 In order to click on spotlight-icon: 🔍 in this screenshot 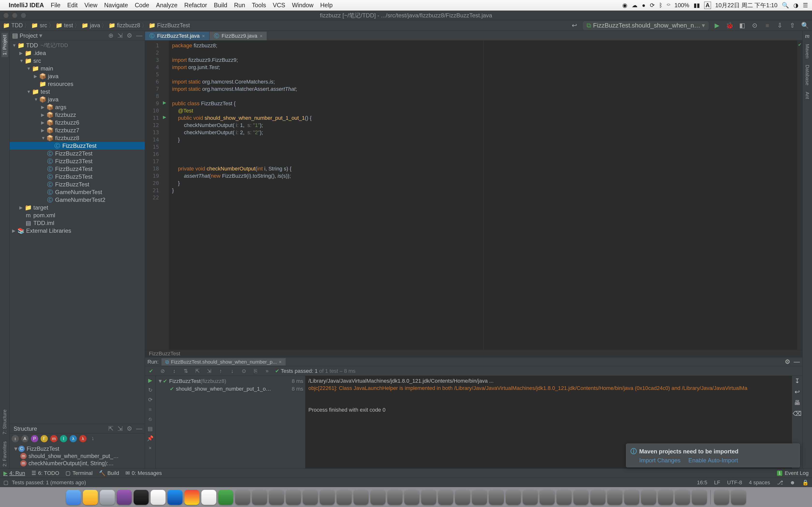, I will do `click(785, 5)`.